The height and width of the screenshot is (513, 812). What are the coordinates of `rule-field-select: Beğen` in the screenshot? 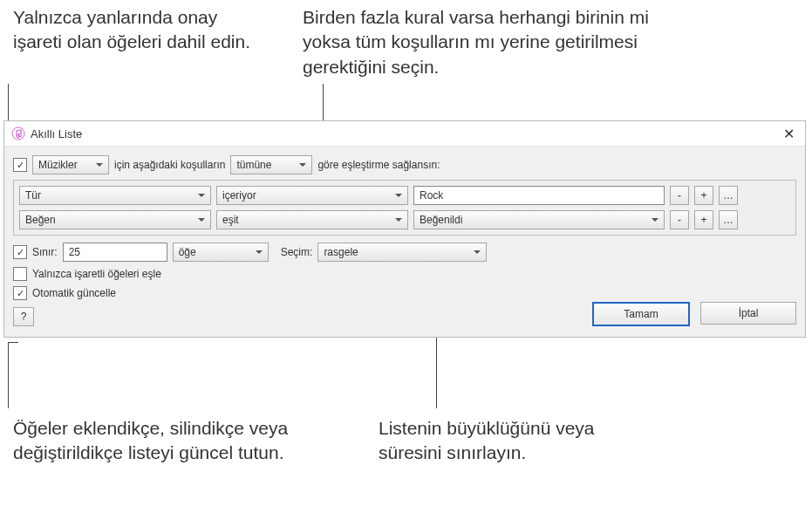 It's located at (115, 220).